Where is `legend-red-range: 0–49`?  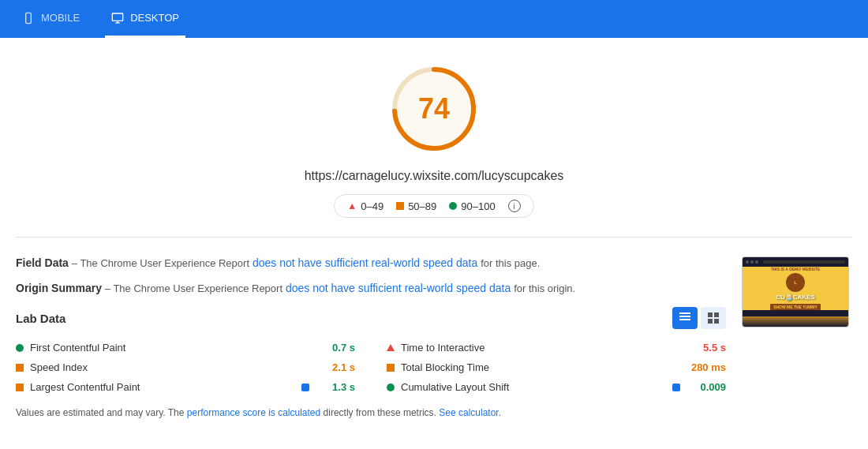
legend-red-range: 0–49 is located at coordinates (372, 207).